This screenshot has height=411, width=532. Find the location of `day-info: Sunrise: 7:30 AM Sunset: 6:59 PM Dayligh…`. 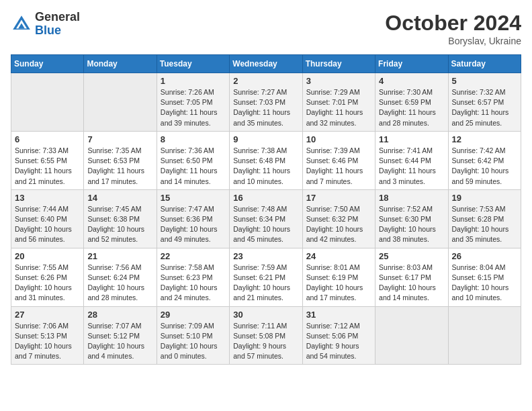

day-info: Sunrise: 7:30 AM Sunset: 6:59 PM Dayligh… is located at coordinates (411, 107).